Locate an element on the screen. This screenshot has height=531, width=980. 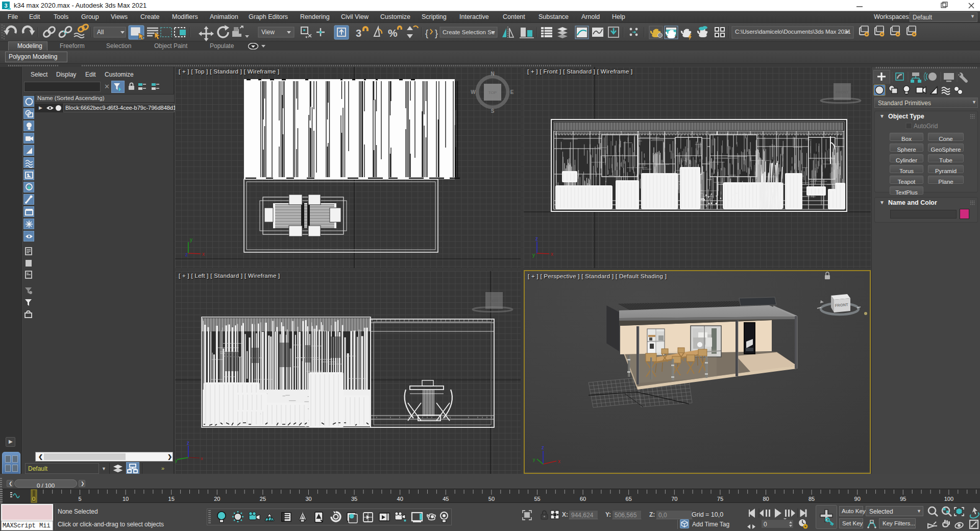
svg-text: 65 is located at coordinates (629, 499).